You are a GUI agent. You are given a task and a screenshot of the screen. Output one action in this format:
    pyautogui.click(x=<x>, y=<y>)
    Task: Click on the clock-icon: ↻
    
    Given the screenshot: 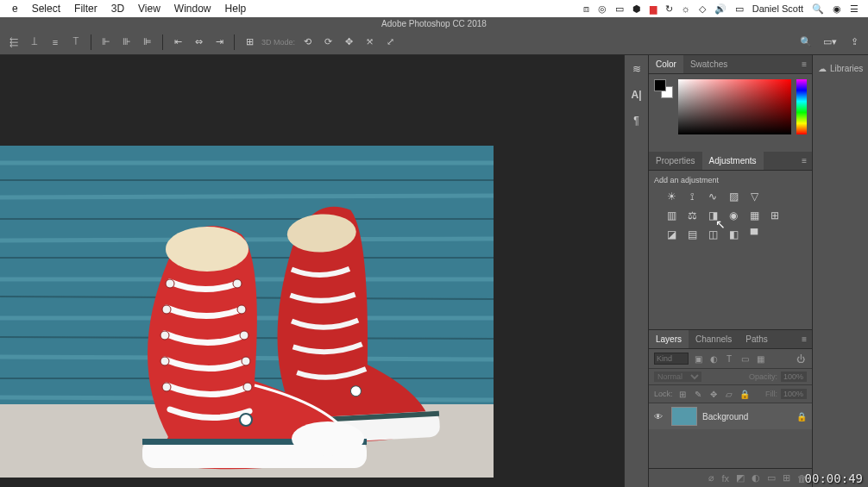 What is the action you would take?
    pyautogui.click(x=670, y=9)
    